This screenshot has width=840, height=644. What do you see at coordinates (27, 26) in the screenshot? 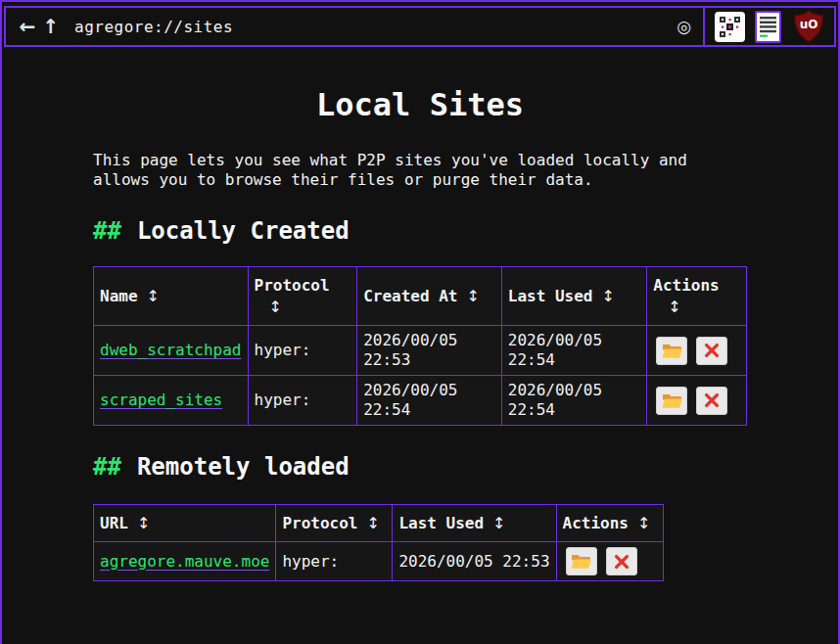
I see `back-button: ←` at bounding box center [27, 26].